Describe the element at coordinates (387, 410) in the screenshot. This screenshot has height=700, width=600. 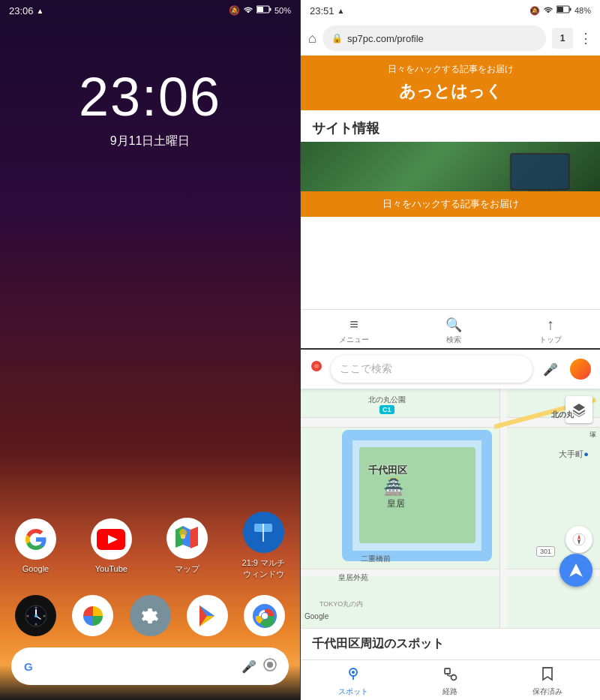
I see `c1-badge: C1` at that location.